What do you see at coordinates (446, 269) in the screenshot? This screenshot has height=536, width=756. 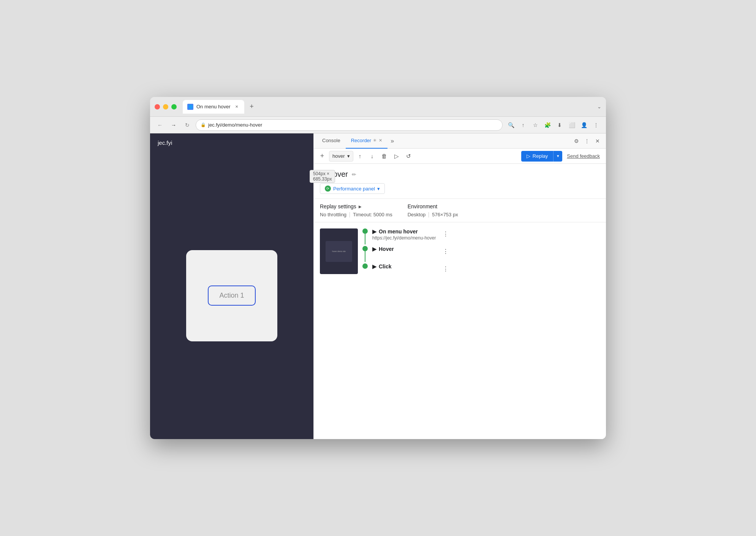 I see `step-click-more-icon: ⋮` at bounding box center [446, 269].